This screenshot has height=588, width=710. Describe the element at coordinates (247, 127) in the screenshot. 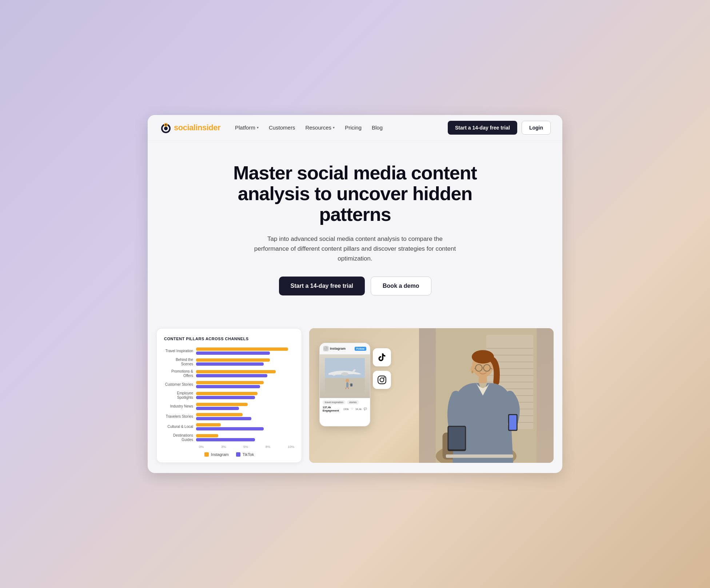

I see `nav-platform: Platform ▾` at that location.